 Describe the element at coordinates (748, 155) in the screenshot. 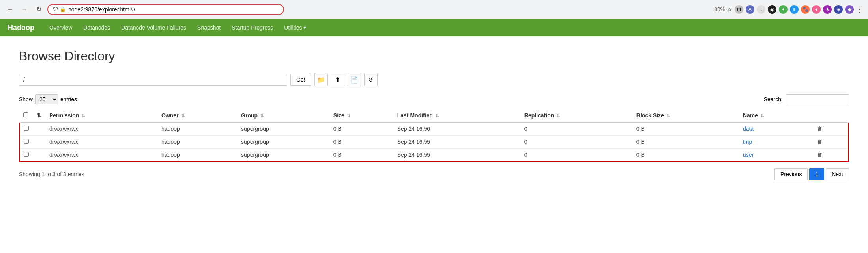

I see `name-link: user` at that location.